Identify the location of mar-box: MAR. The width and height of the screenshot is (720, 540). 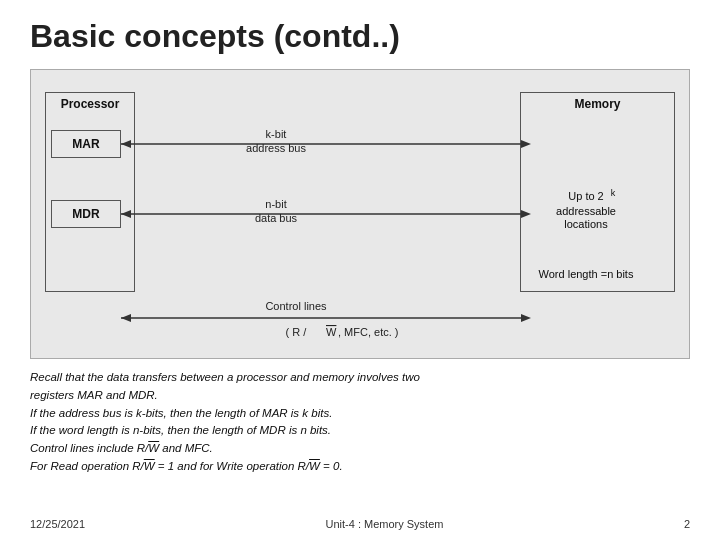
(86, 144).